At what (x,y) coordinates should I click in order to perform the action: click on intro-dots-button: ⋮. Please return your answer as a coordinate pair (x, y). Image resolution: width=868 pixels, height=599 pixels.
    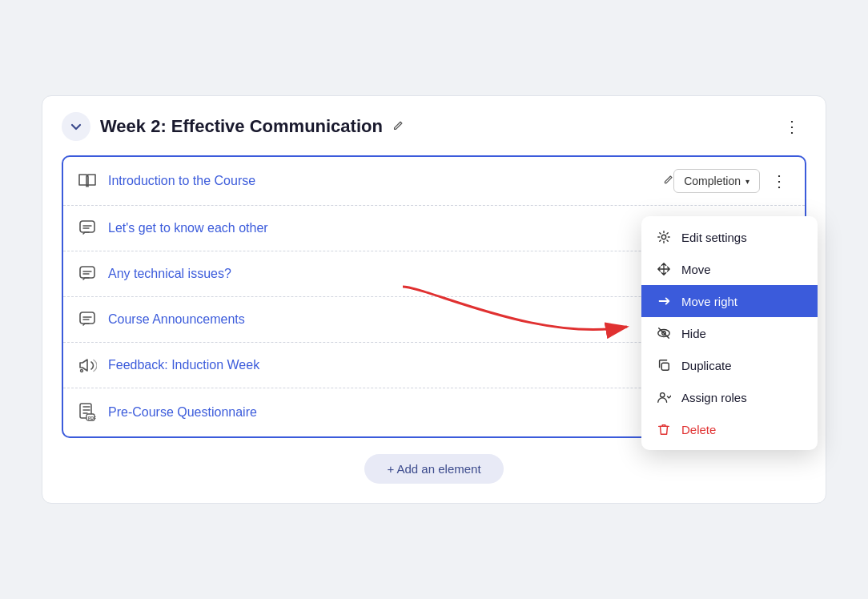
    Looking at the image, I should click on (779, 181).